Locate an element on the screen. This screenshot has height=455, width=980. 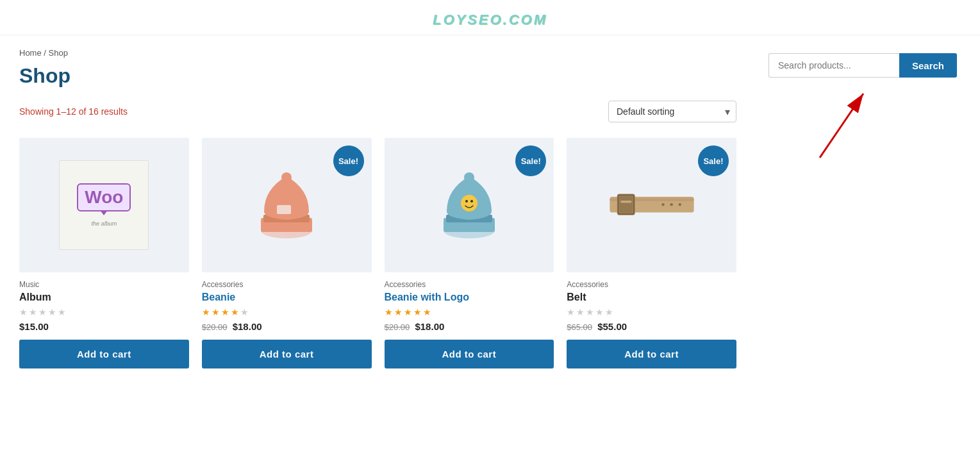
search-input is located at coordinates (834, 65).